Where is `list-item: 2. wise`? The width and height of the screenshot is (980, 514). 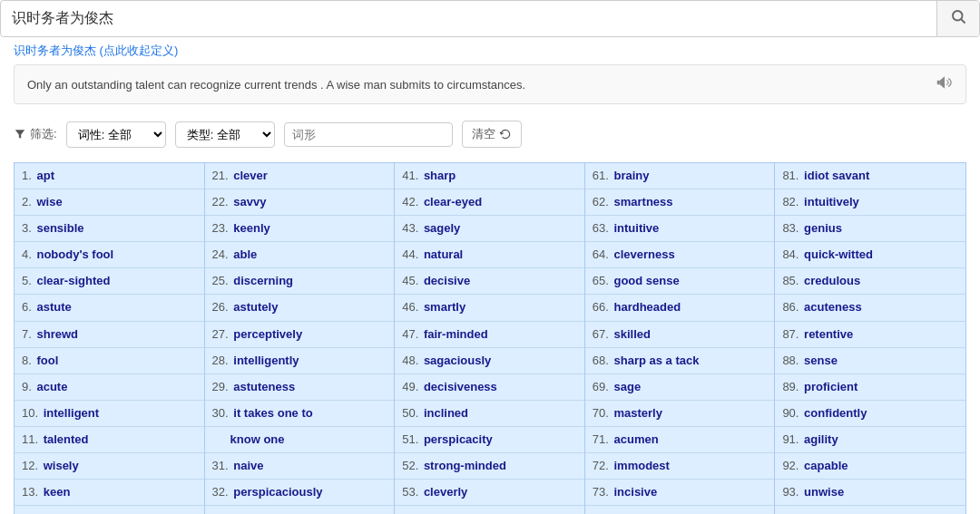 list-item: 2. wise is located at coordinates (109, 203).